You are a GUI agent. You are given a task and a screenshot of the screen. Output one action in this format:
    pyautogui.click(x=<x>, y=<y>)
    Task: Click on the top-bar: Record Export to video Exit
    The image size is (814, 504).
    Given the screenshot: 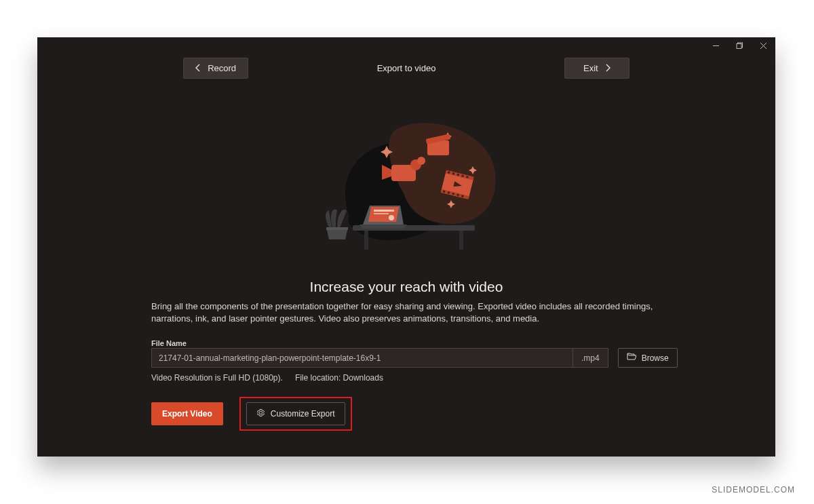 What is the action you would take?
    pyautogui.click(x=406, y=68)
    